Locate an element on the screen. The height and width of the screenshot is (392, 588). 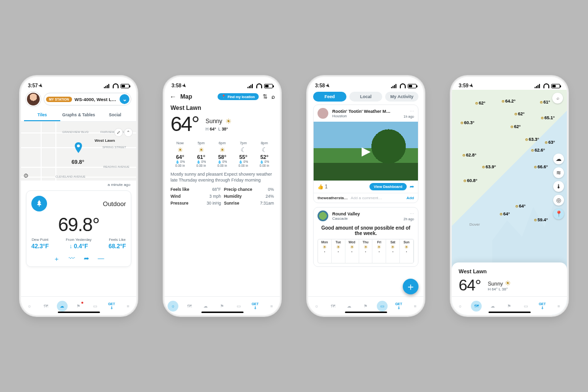
back-icon: ← is located at coordinates (173, 97).